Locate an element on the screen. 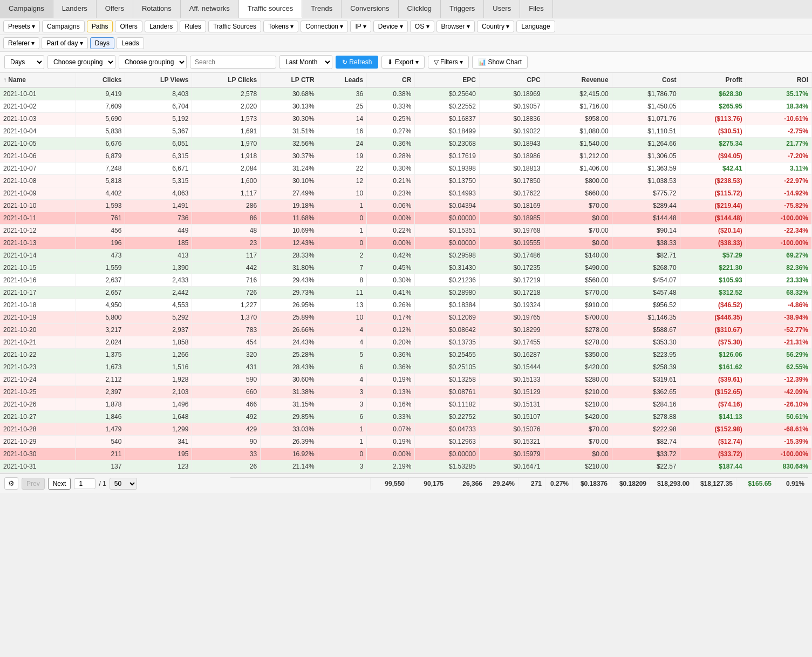 This screenshot has width=812, height=657. offers-filter-button: Offers is located at coordinates (128, 26).